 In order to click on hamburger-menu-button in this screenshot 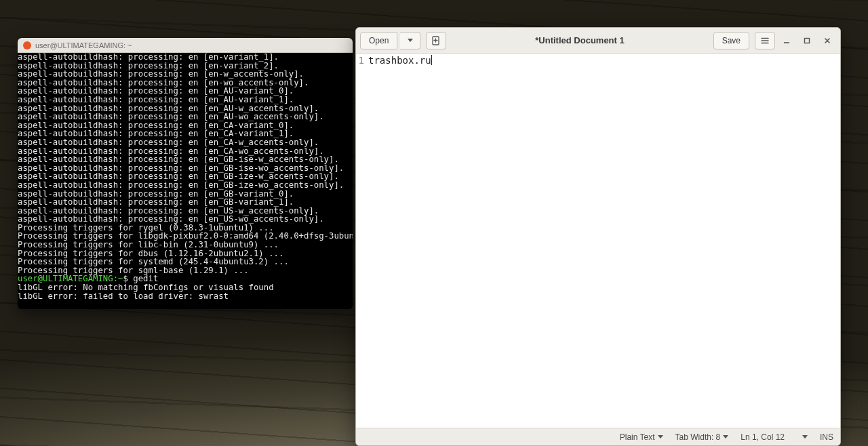, I will do `click(765, 41)`.